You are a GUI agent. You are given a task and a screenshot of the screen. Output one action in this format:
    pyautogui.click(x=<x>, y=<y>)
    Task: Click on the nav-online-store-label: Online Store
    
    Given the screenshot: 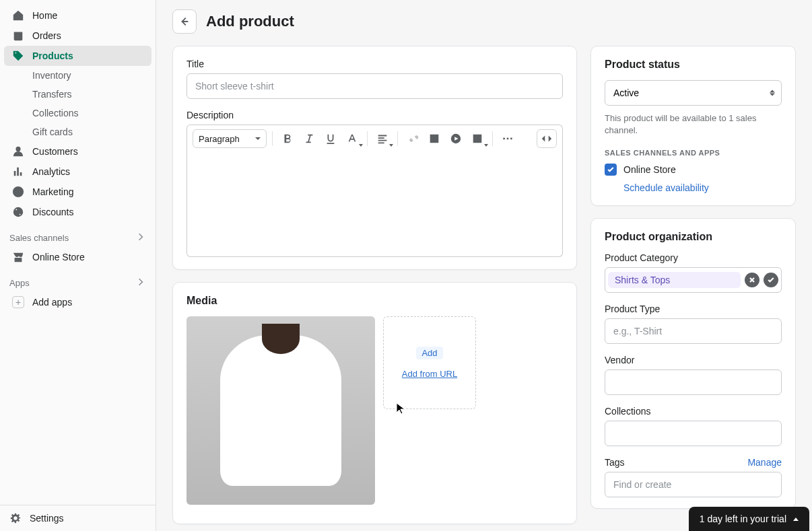 What is the action you would take?
    pyautogui.click(x=59, y=257)
    